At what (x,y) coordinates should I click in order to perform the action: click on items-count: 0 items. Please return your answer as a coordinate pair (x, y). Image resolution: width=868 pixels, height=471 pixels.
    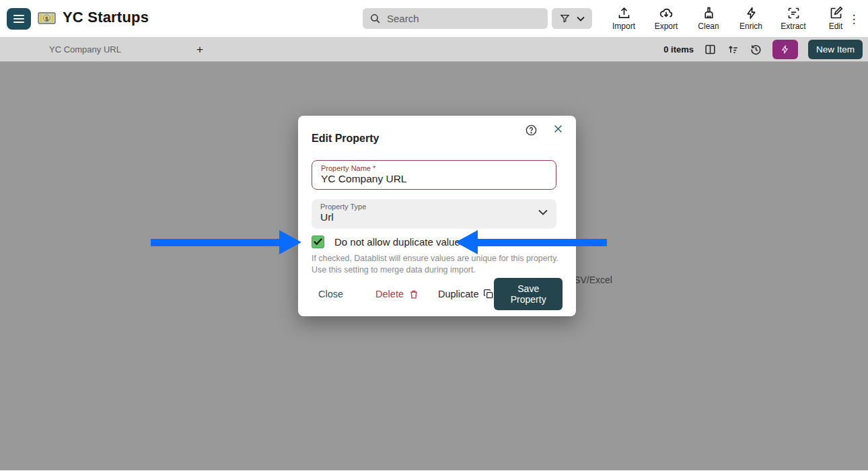
    Looking at the image, I should click on (678, 50).